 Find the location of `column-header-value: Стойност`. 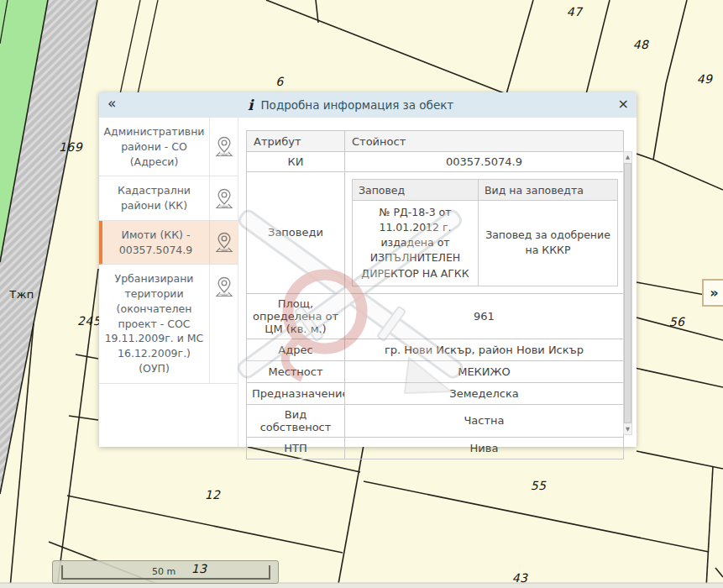

column-header-value: Стойност is located at coordinates (485, 141).